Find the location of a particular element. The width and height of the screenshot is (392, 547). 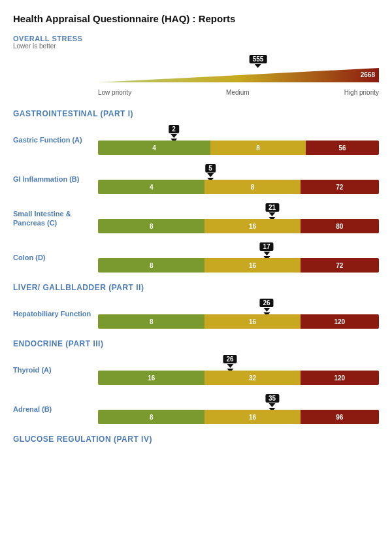

section-2: ENDOCRINE (PART III)Thyroid (A)261632120… is located at coordinates (196, 382).